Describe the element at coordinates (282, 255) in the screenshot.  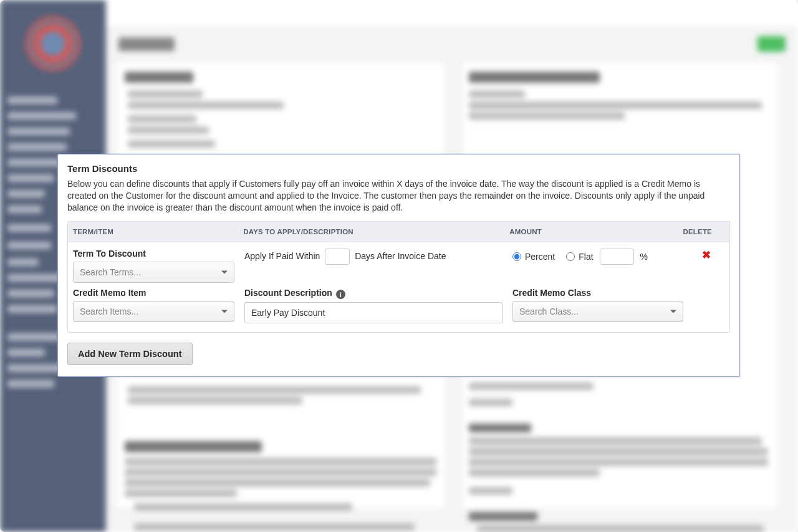
I see `apply-prefix: Apply If Paid Within` at that location.